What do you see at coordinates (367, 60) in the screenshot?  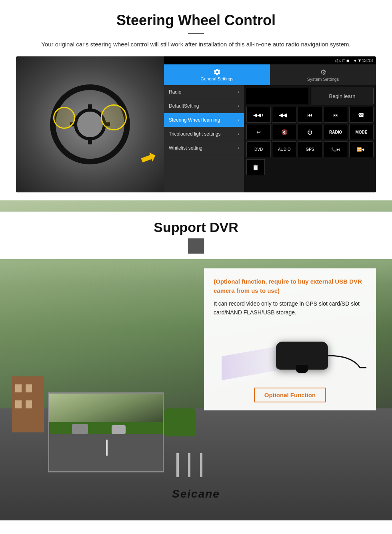 I see `status-bar-time: 13:13` at bounding box center [367, 60].